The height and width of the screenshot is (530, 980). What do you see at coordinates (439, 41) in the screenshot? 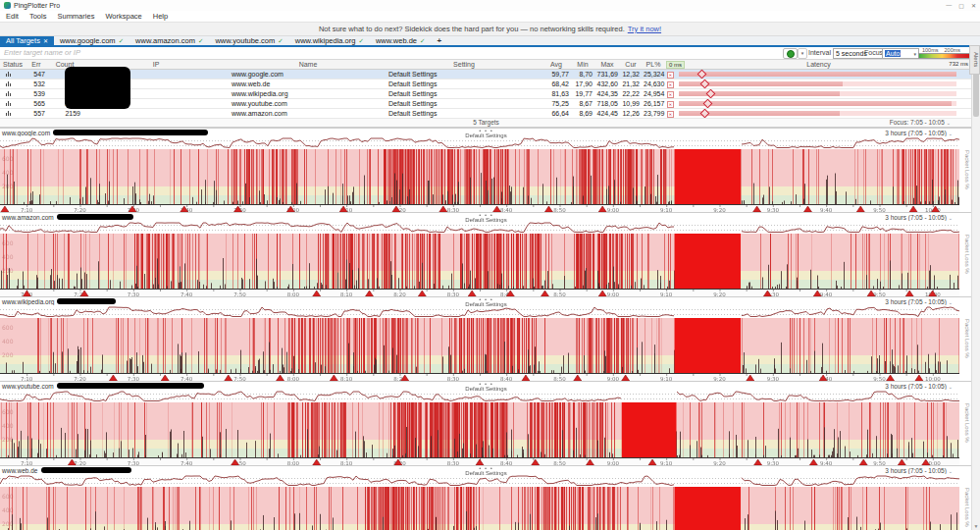
I see `add-target-tab-button: +` at bounding box center [439, 41].